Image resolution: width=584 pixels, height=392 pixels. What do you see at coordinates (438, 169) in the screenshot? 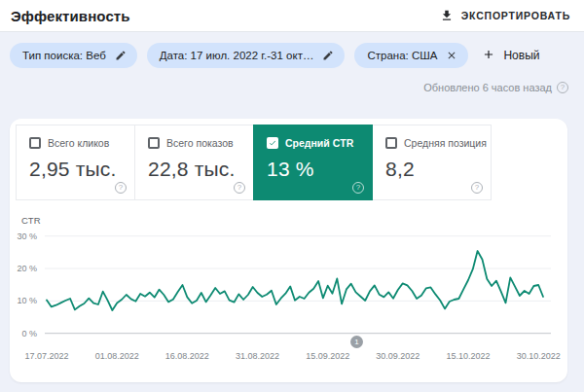
I see `metric-value: 8,2` at bounding box center [438, 169].